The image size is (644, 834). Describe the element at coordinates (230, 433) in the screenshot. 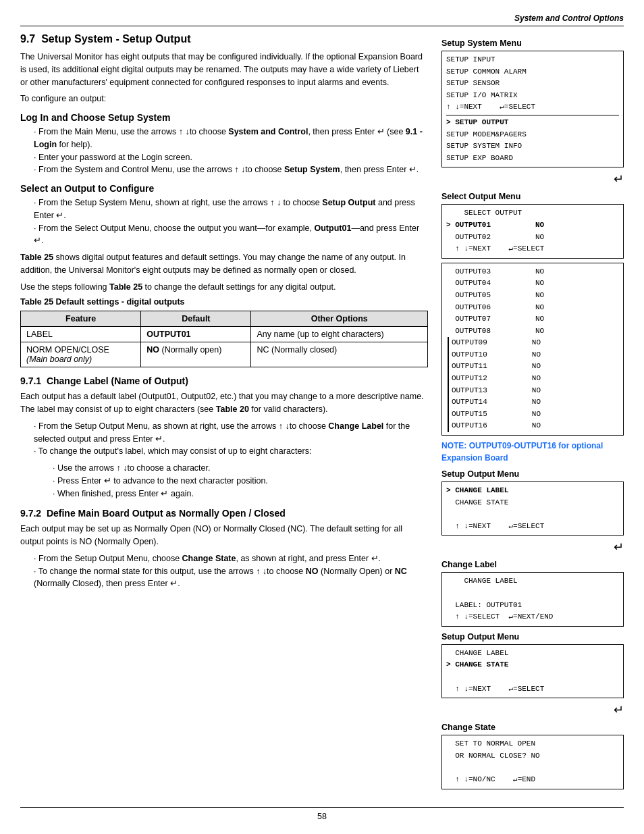

I see `list-item: From the Setup Output Menu, as shown at …` at that location.